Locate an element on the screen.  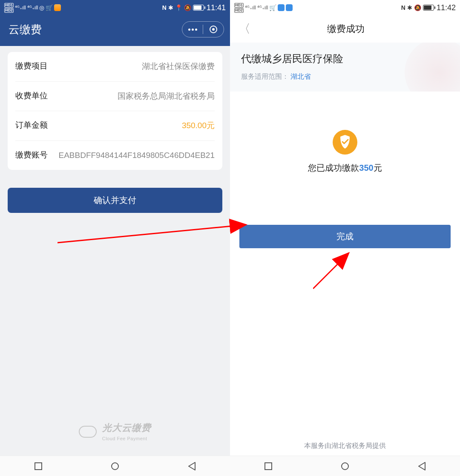
row-account: 缴费账号 EABBDFF9484144F1849805C46DD4EB21 is located at coordinates (115, 156).